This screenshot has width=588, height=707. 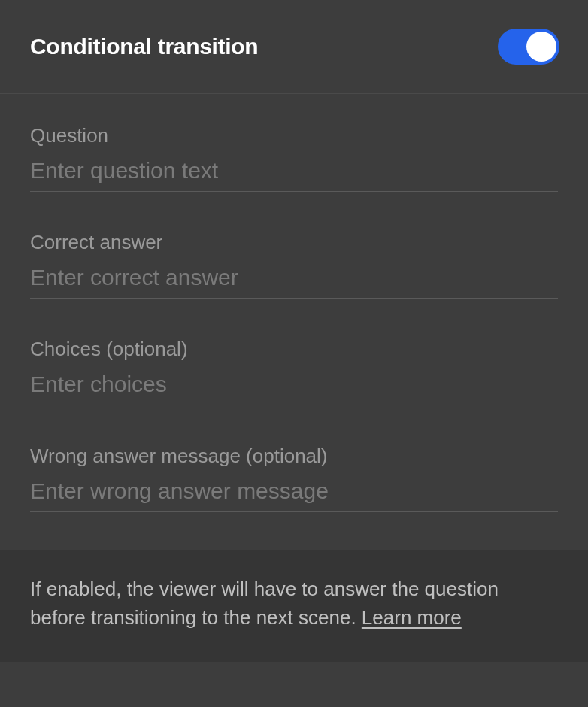 What do you see at coordinates (294, 173) in the screenshot?
I see `question-input` at bounding box center [294, 173].